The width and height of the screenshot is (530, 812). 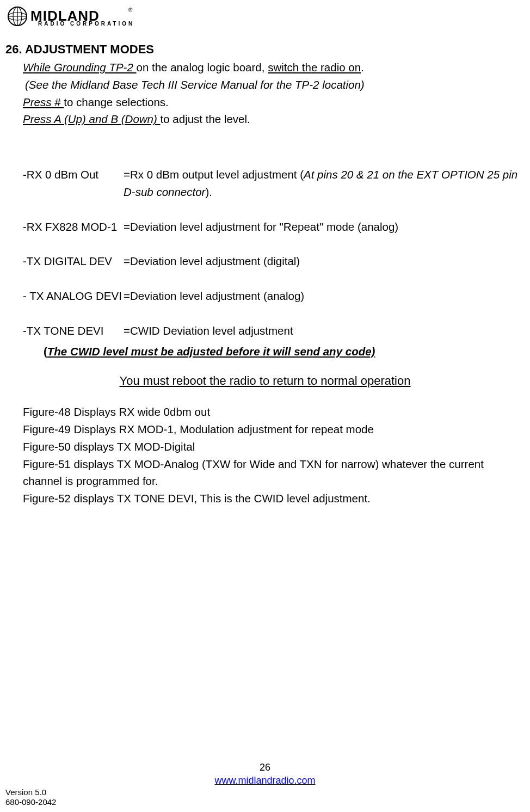 What do you see at coordinates (46, 352) in the screenshot?
I see `cwid-note-open: (` at bounding box center [46, 352].